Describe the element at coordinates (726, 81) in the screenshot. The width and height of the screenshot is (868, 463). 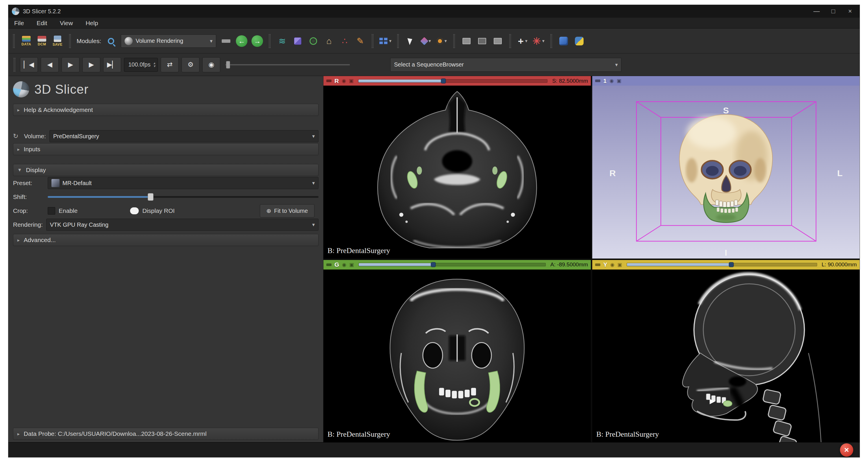
I see `threeD-view-controller: 1 ◉ ▣` at that location.